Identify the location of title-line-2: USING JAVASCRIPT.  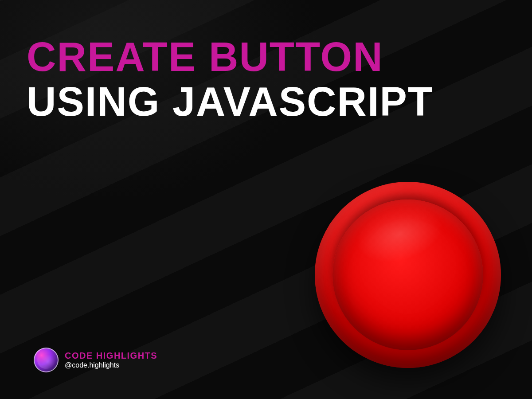
(266, 102).